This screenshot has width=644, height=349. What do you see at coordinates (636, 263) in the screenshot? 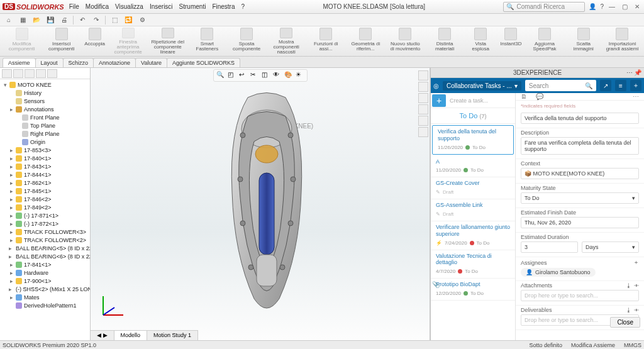
I see `add-assignee-icon: ＋` at bounding box center [636, 263].